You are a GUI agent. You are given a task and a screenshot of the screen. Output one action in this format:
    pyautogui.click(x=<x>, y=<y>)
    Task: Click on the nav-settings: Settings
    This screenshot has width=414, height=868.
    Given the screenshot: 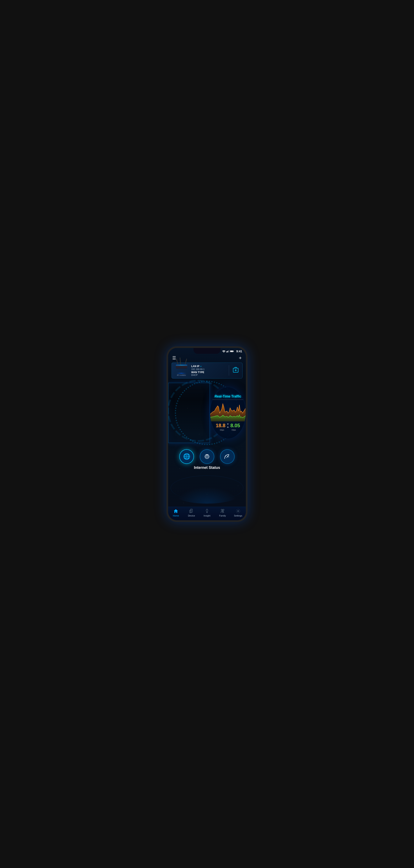 What is the action you would take?
    pyautogui.click(x=238, y=513)
    